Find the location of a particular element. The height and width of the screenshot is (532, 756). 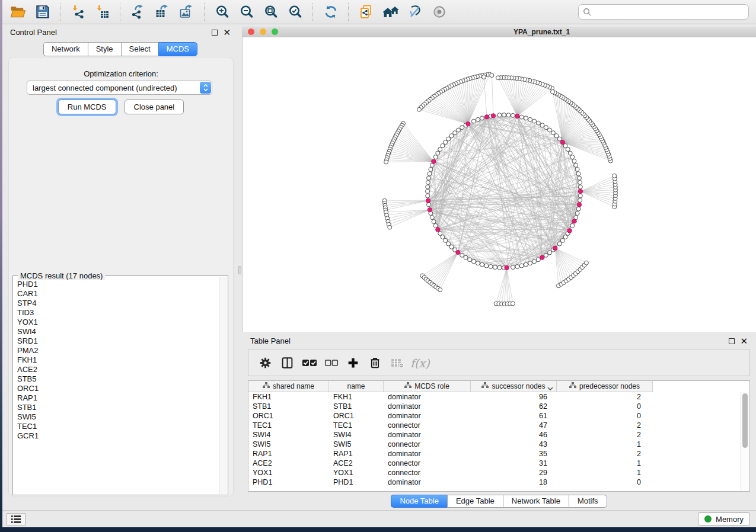

save-icon is located at coordinates (43, 12).